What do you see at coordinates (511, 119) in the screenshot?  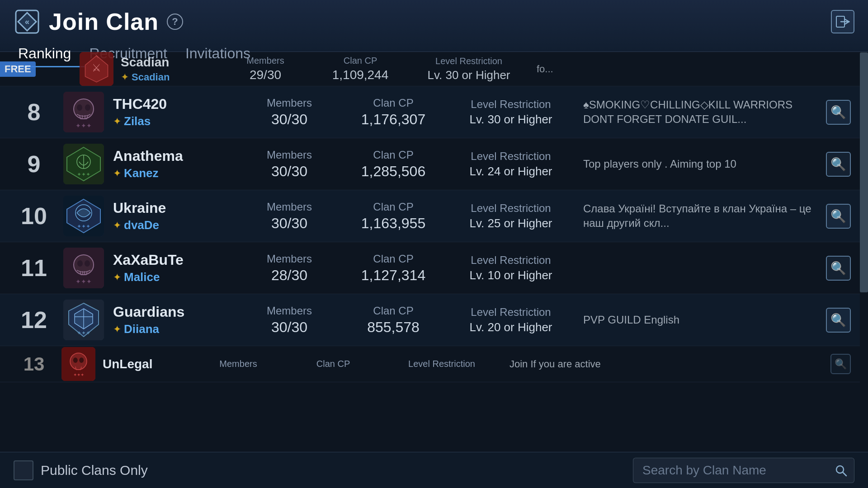 I see `restriction-value: Lv. 30 or Higher` at bounding box center [511, 119].